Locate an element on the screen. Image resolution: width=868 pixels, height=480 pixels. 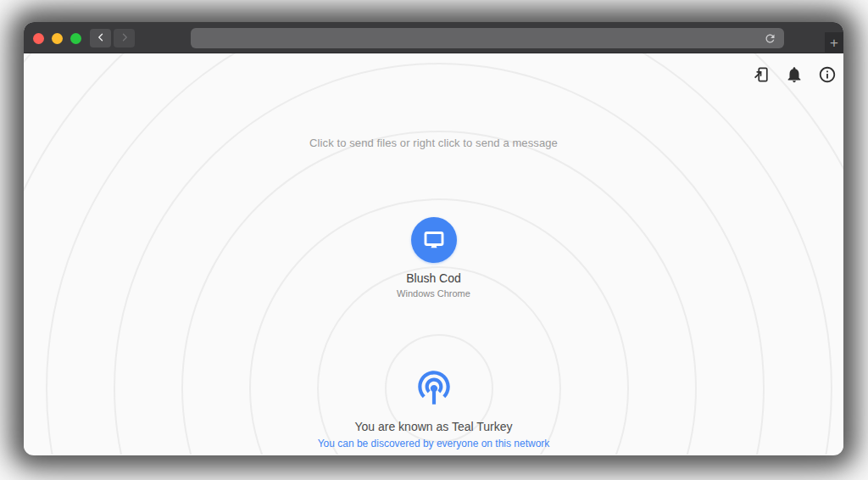
traffic-lights is located at coordinates (58, 39).